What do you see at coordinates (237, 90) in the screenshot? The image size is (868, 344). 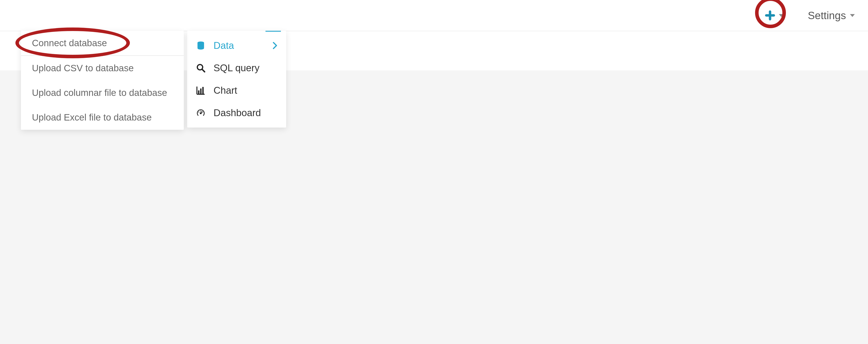 I see `menu-item-chart: Chart` at bounding box center [237, 90].